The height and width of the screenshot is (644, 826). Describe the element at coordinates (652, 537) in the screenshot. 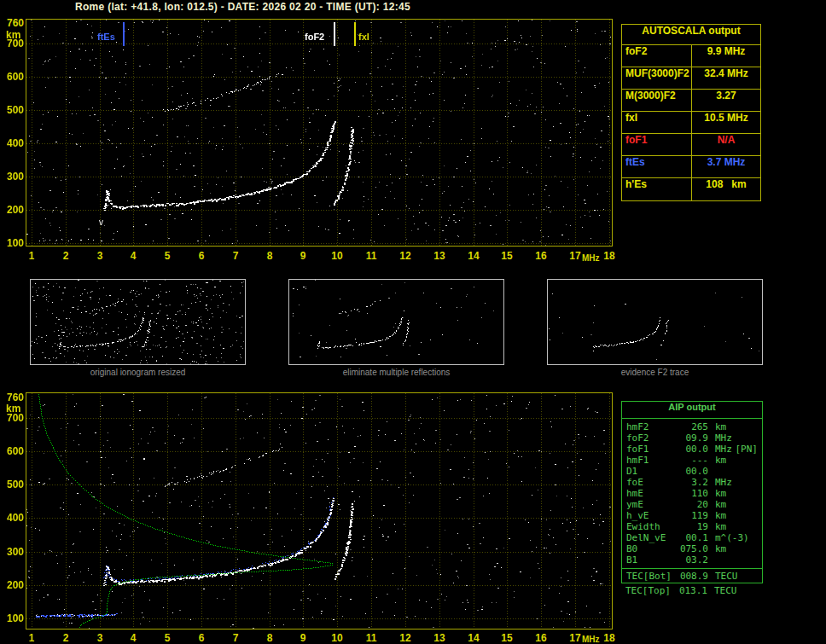

I see `param-label: DelN_vE` at that location.